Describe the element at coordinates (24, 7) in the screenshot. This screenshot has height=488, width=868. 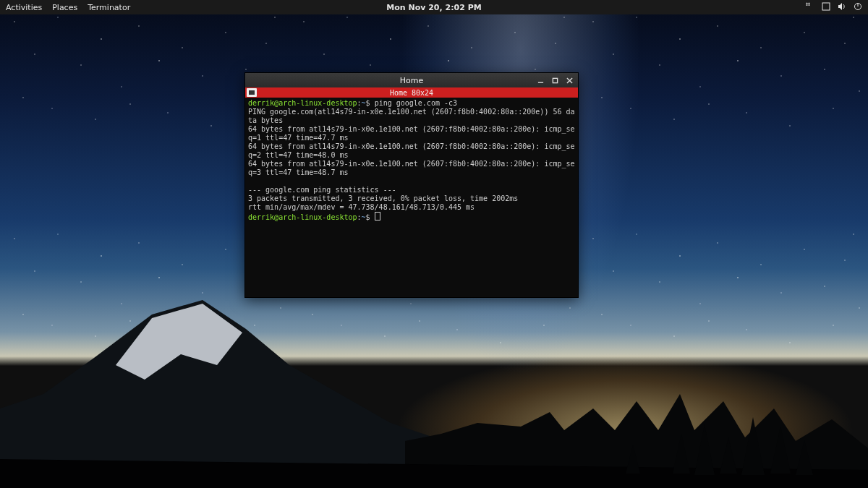
I see `activities-button: Activities` at that location.